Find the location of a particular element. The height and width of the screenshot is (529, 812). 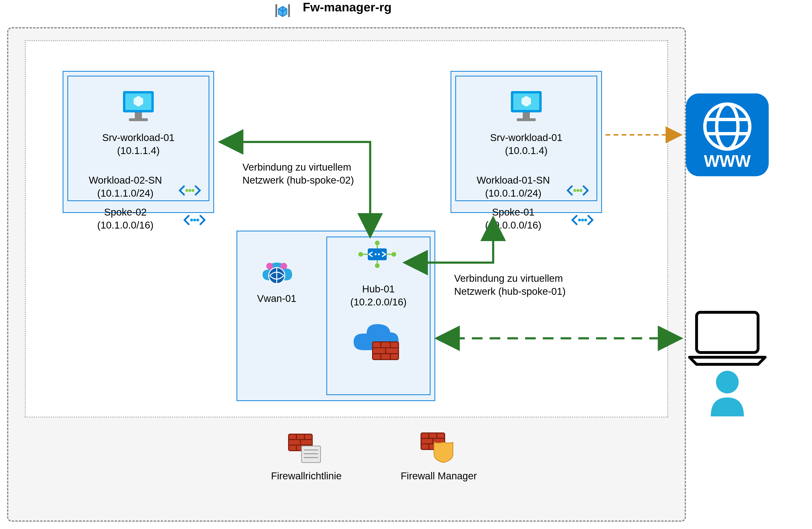

spoke-02-subnet-cidr: (10.1.1.0/24) is located at coordinates (126, 194).